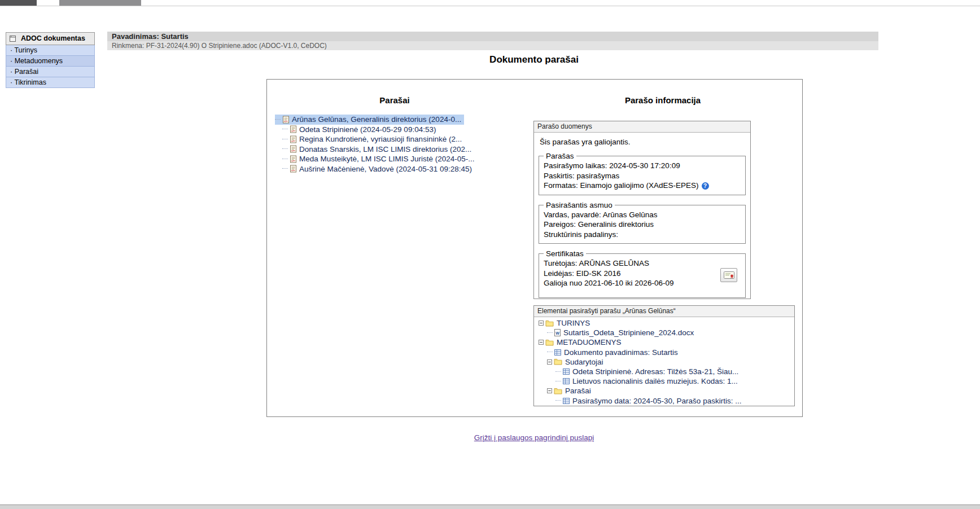 This screenshot has width=980, height=509. Describe the element at coordinates (378, 169) in the screenshot. I see `signature-item: Aušrinė Mačėnienė, Vadovė (2024-05-31 09…` at that location.